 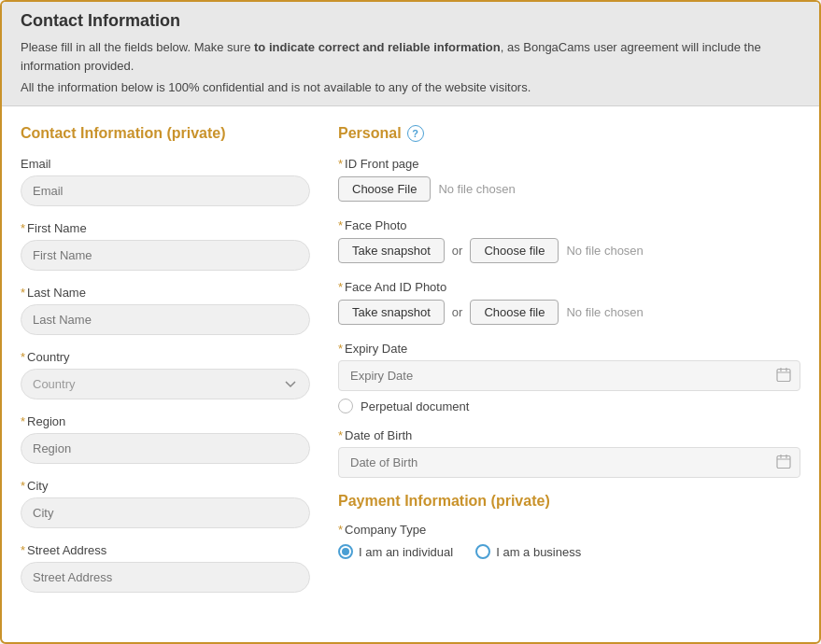 What do you see at coordinates (570, 377) in the screenshot?
I see `expiry-date-field-group: *Expiry Date Pe` at bounding box center [570, 377].